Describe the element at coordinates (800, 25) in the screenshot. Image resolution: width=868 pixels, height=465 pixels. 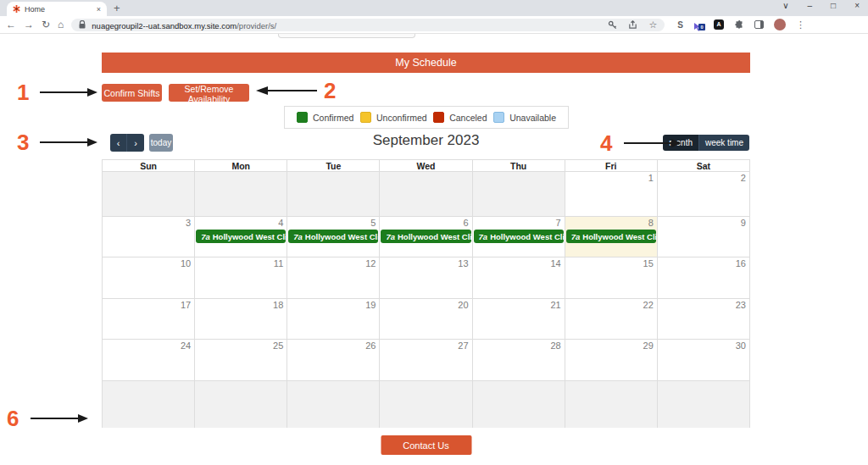
I see `browser-menu-icon: ⋮` at that location.